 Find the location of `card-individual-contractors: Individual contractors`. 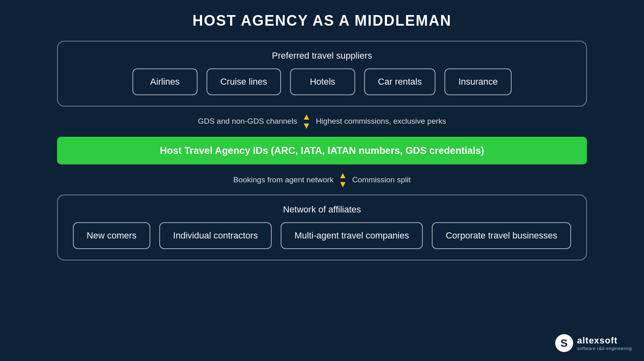

card-individual-contractors: Individual contractors is located at coordinates (215, 236).